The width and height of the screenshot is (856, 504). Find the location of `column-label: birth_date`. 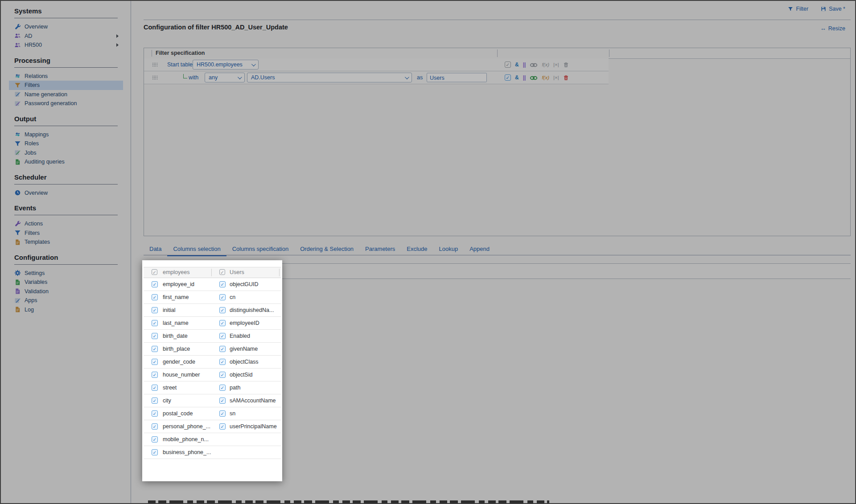

column-label: birth_date is located at coordinates (175, 336).